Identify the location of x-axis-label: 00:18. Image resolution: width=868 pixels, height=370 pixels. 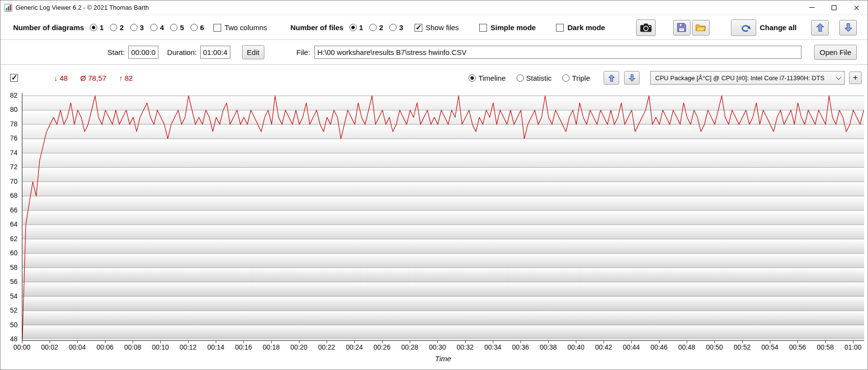
(271, 347).